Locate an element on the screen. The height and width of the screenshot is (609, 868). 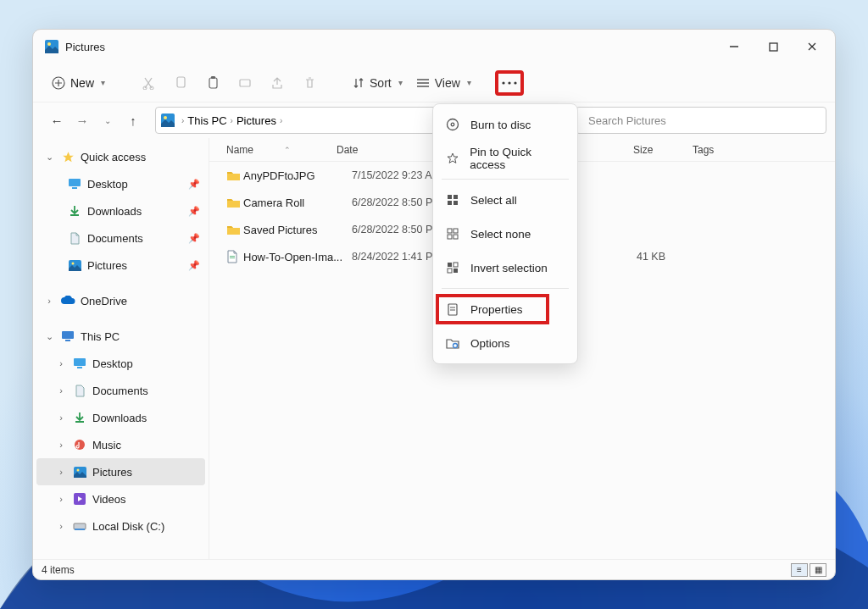
menu-options: Options is located at coordinates (505, 343).